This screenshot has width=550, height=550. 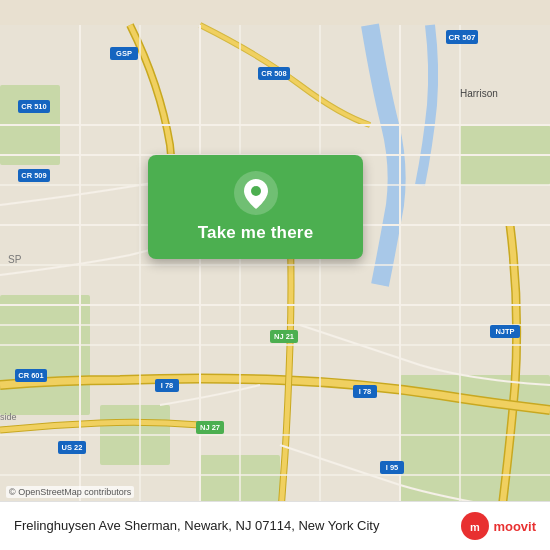 I want to click on svg-text: CR 601, so click(x=30, y=376).